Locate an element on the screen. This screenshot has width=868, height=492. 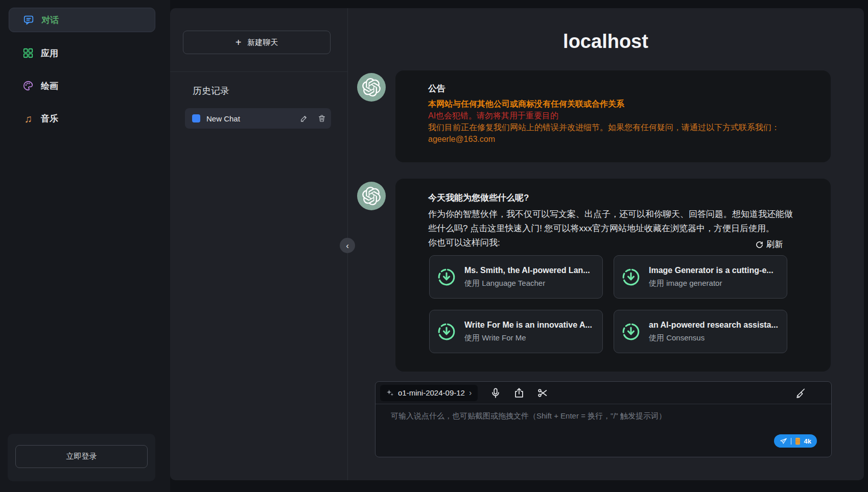
plus-icon: + is located at coordinates (239, 43).